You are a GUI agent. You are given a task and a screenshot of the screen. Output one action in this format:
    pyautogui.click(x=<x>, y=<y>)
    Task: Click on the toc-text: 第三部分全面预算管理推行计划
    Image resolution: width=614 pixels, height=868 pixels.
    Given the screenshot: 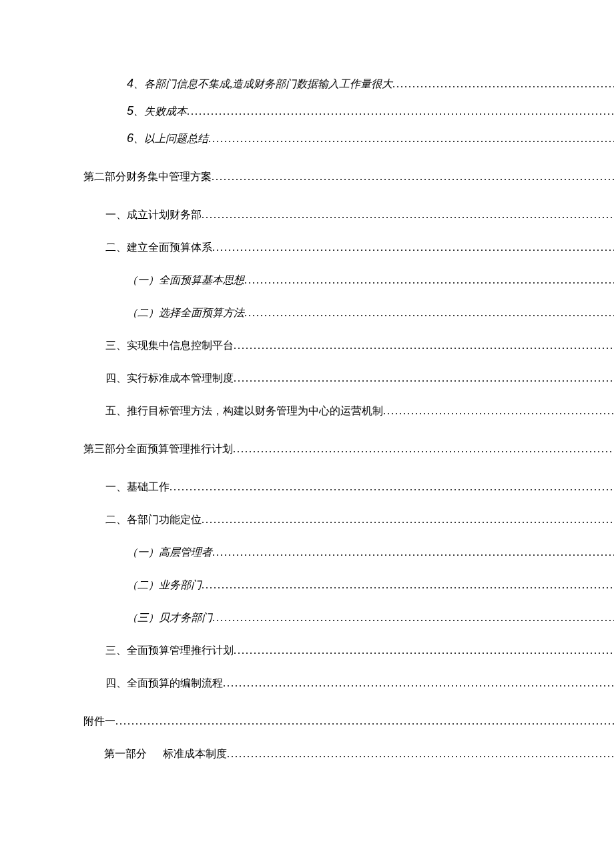 What is the action you would take?
    pyautogui.click(x=158, y=450)
    